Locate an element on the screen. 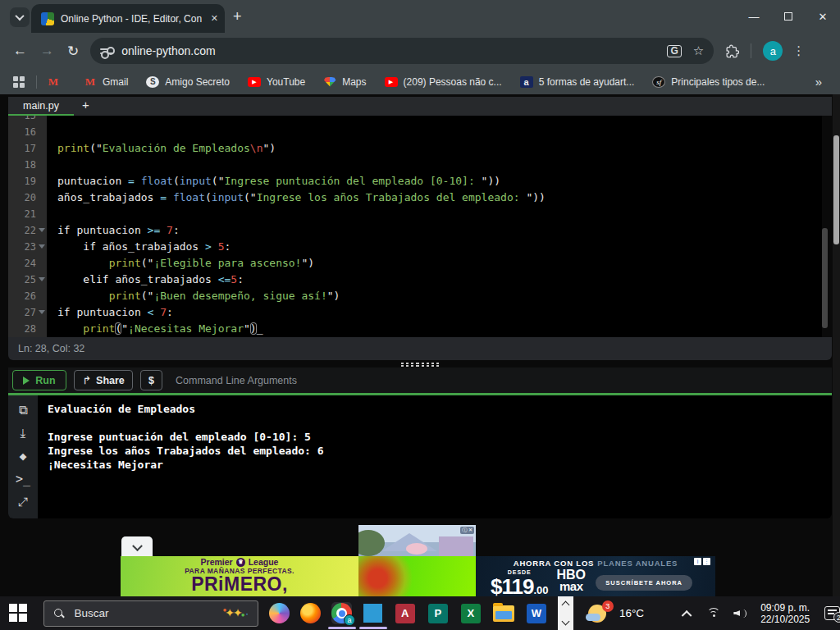 Image resolution: width=840 pixels, height=630 pixels. editor-scrollbar-thumb is located at coordinates (825, 278).